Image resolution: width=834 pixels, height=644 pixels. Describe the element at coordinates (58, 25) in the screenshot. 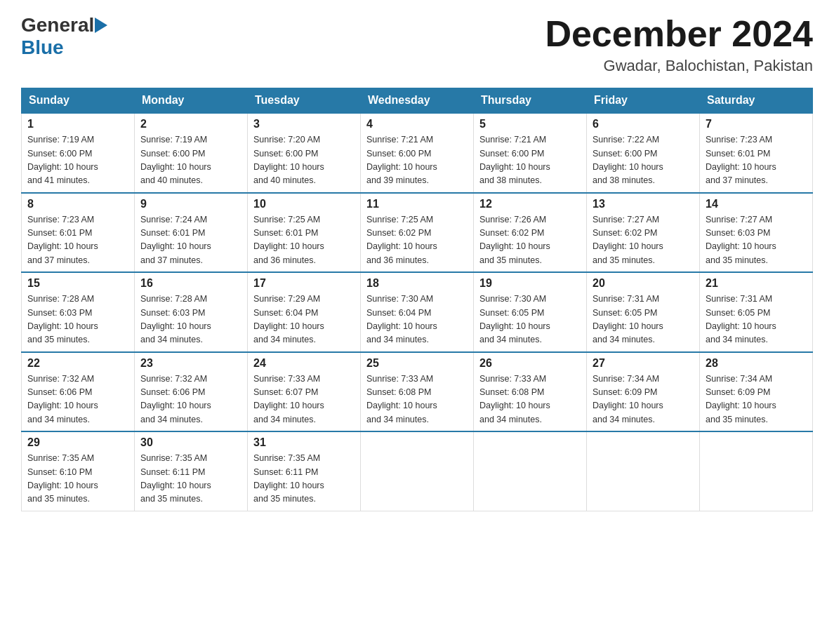

I see `logo-general-text: General` at that location.